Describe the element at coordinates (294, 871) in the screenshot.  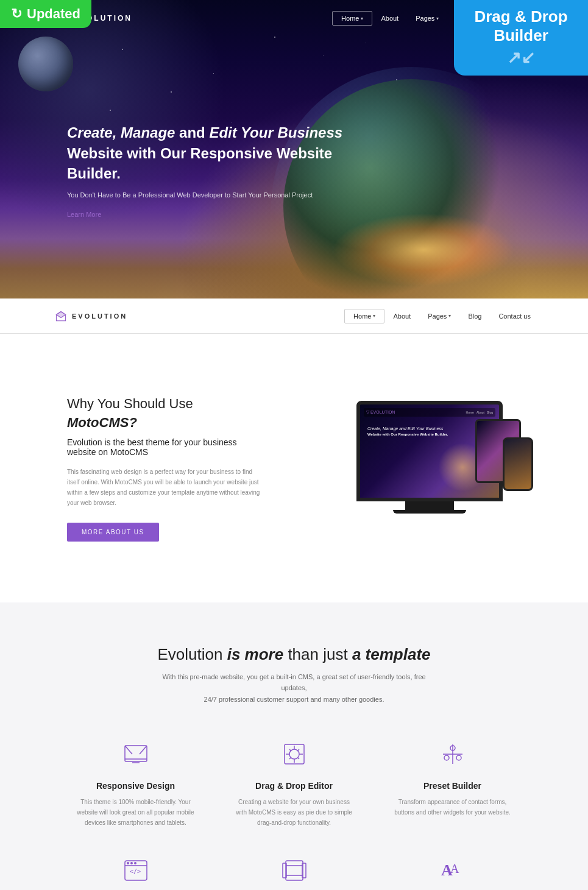
I see `parallax-icon` at that location.